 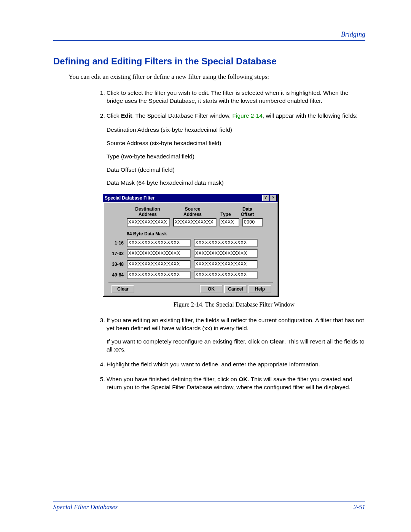 I want to click on mask-row-4: 49-64 XXXXXXXXXXXXXXXX XXXXXXXXXXXXXXXX, so click(x=191, y=275).